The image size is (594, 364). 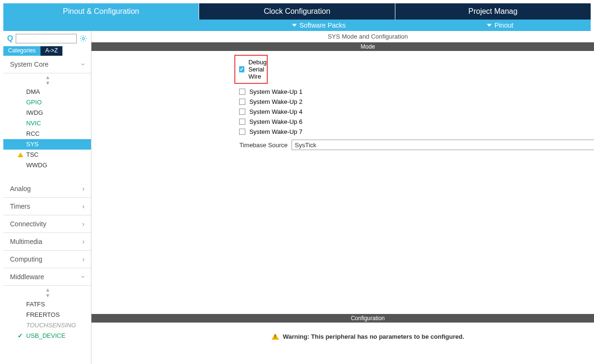 What do you see at coordinates (343, 122) in the screenshot?
I see `option-wakeup-6: System Wake-Up 6` at bounding box center [343, 122].